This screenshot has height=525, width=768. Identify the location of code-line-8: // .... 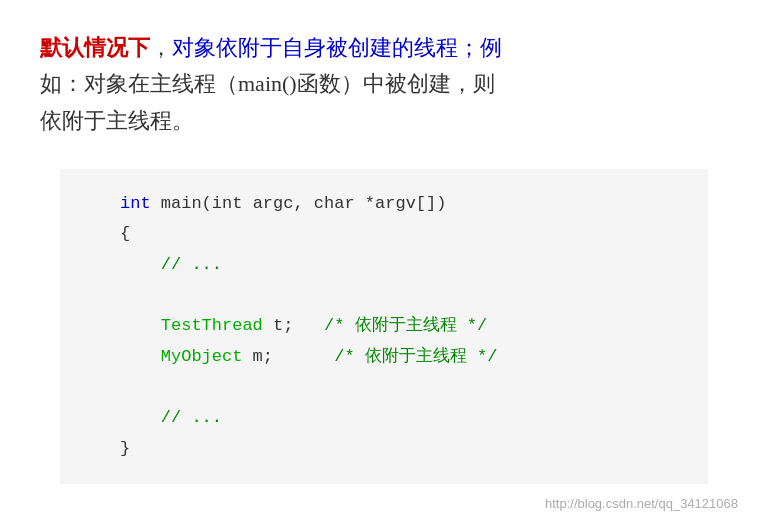
(399, 418).